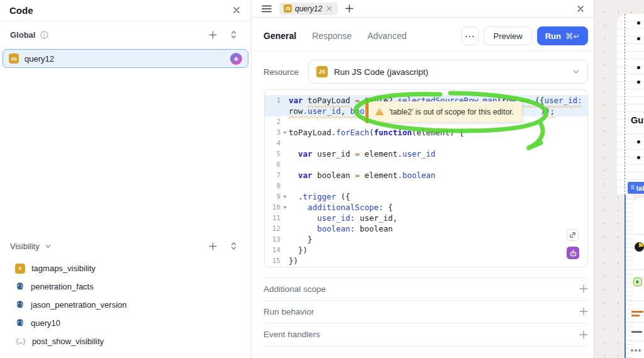  Describe the element at coordinates (387, 36) in the screenshot. I see `tab-advanced: Advanced` at that location.